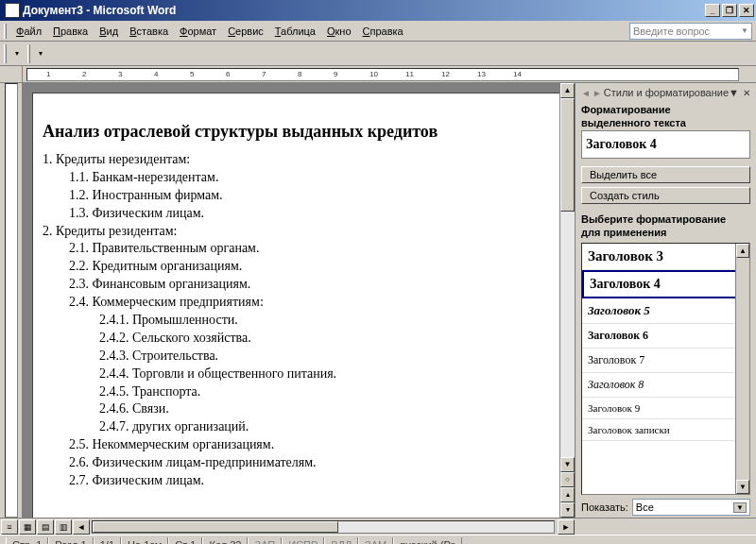 This screenshot has width=756, height=544. Describe the element at coordinates (633, 123) in the screenshot. I see `fmt-label-2: выделенного текста` at that location.